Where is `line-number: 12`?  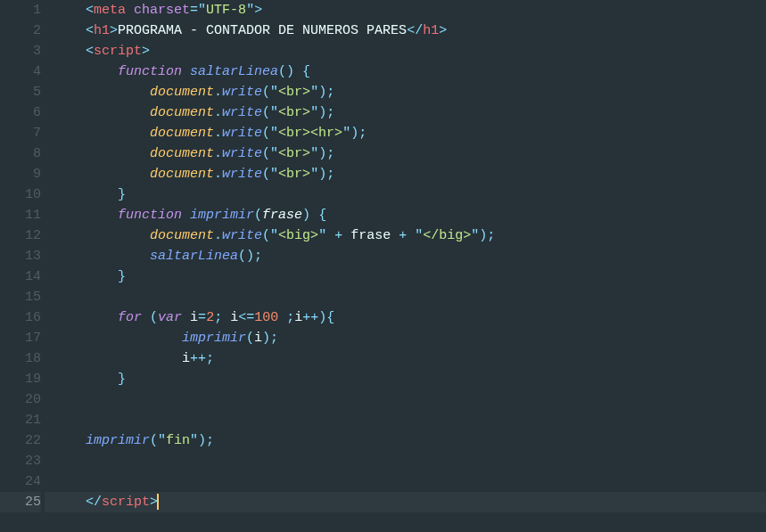 line-number: 12 is located at coordinates (21, 235).